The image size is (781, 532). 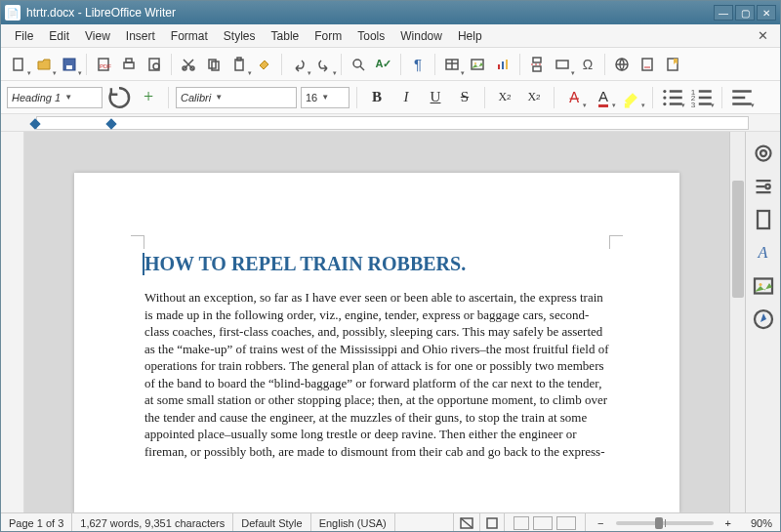 I want to click on view-single-page-button, so click(x=521, y=523).